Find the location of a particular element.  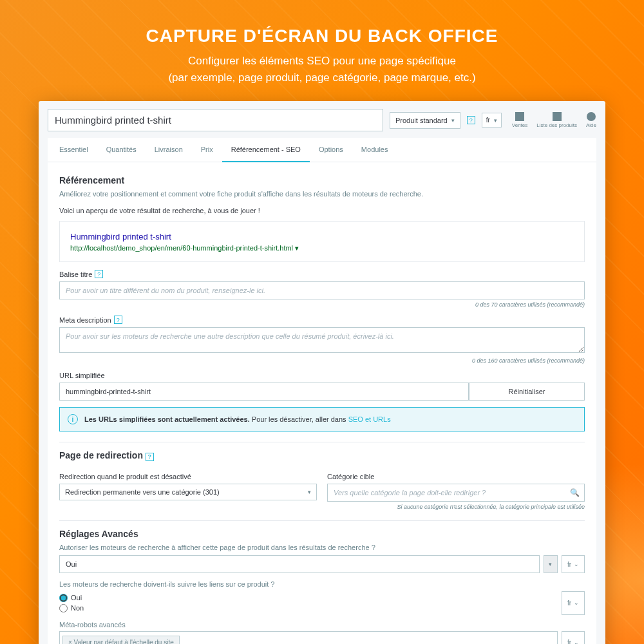

tabs: EssentielQuantitésLivraisonPrixRéférence… is located at coordinates (322, 150).